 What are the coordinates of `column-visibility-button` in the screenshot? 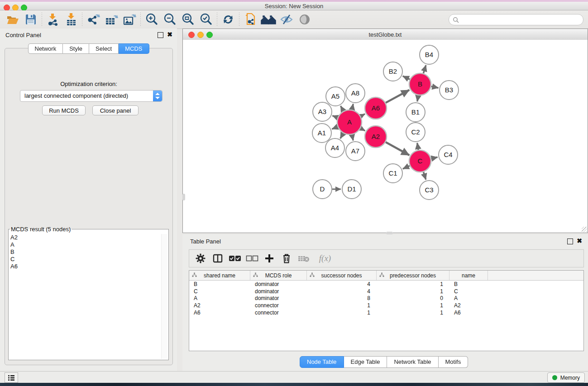 It's located at (218, 258).